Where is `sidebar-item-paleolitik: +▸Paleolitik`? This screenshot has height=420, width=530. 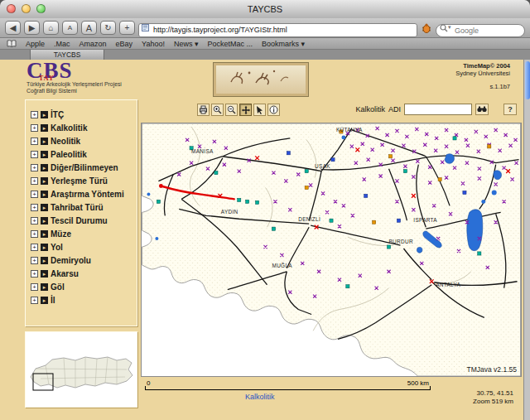 sidebar-item-paleolitik: +▸Paleolitik is located at coordinates (84, 154).